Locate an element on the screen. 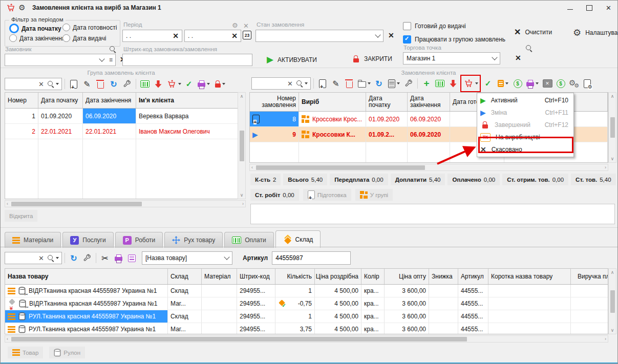  add-plus-button: + is located at coordinates (427, 83).